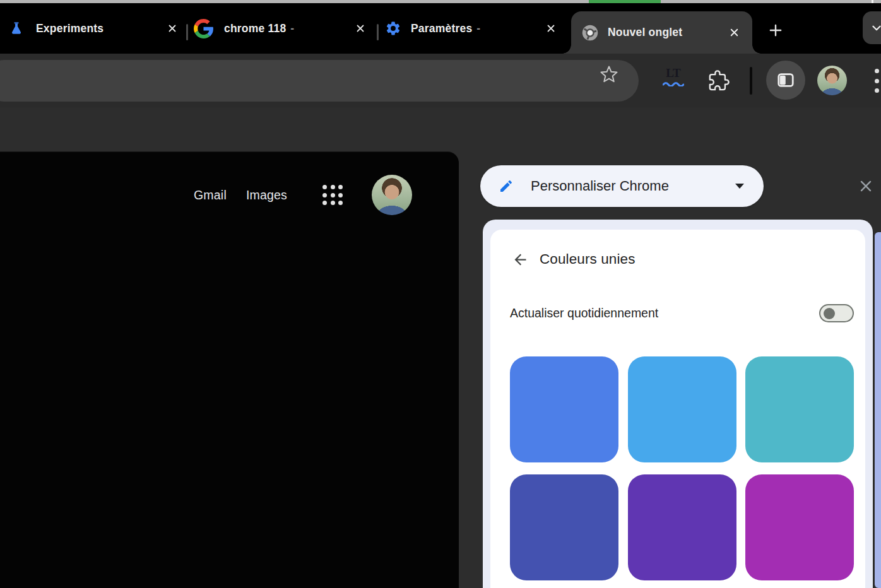 This screenshot has height=588, width=881. I want to click on side-panel-button, so click(786, 80).